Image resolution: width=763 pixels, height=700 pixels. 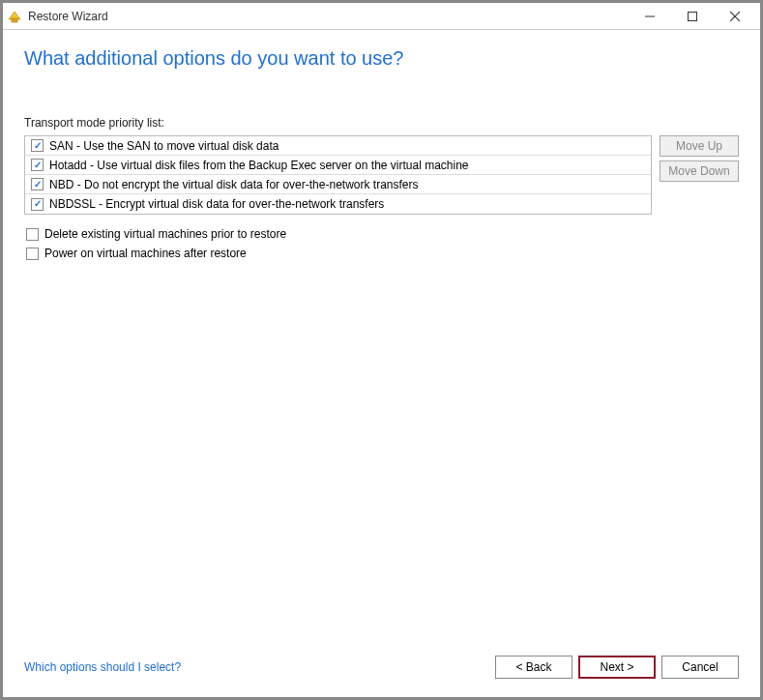 What do you see at coordinates (217, 204) in the screenshot?
I see `list-item-label: NBDSSL - Encrypt virtual disk data for o…` at bounding box center [217, 204].